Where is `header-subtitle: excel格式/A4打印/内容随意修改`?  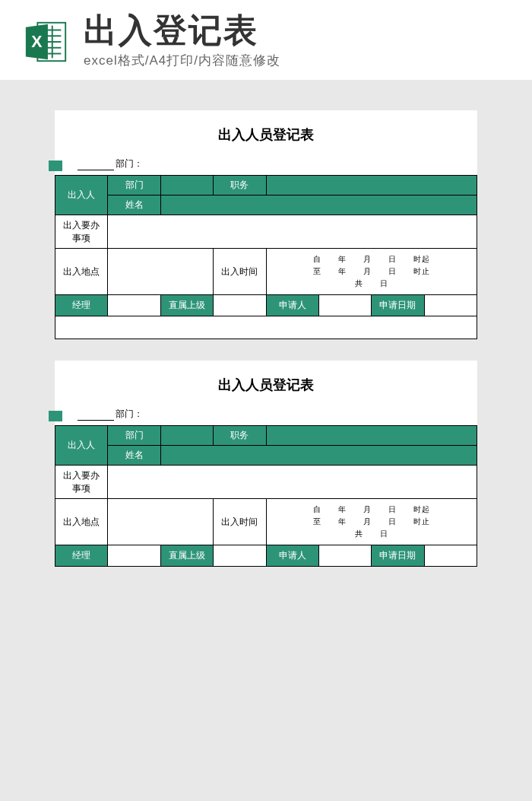
header-subtitle: excel格式/A4打印/内容随意修改 is located at coordinates (296, 61).